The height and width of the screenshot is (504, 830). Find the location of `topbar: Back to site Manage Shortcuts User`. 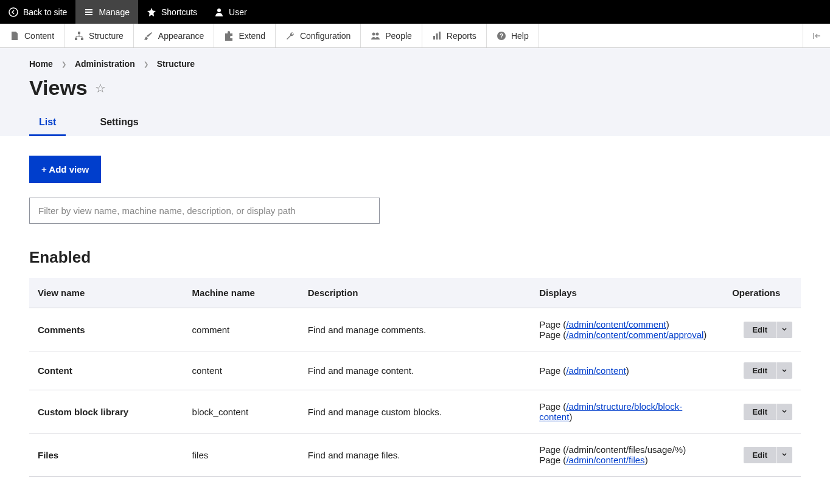

topbar: Back to site Manage Shortcuts User is located at coordinates (415, 12).